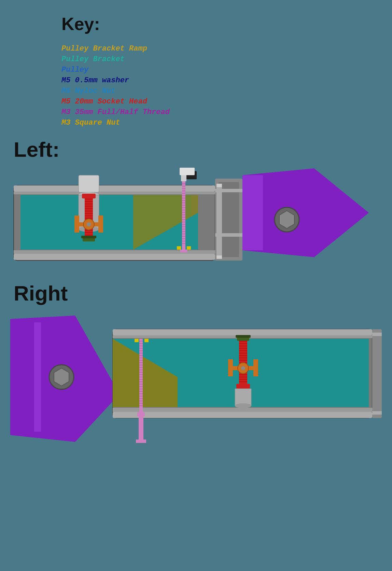 The width and height of the screenshot is (392, 571). Describe the element at coordinates (227, 112) in the screenshot. I see `key-item-7: M3 35mm Full/Half Thread` at that location.